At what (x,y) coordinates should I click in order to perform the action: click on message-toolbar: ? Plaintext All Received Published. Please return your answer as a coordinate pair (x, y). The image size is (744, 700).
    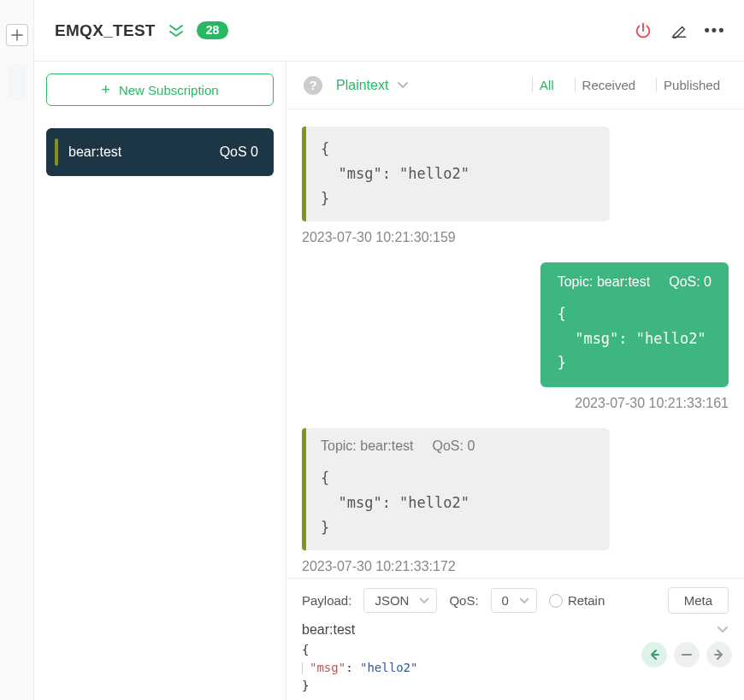
    Looking at the image, I should click on (515, 85).